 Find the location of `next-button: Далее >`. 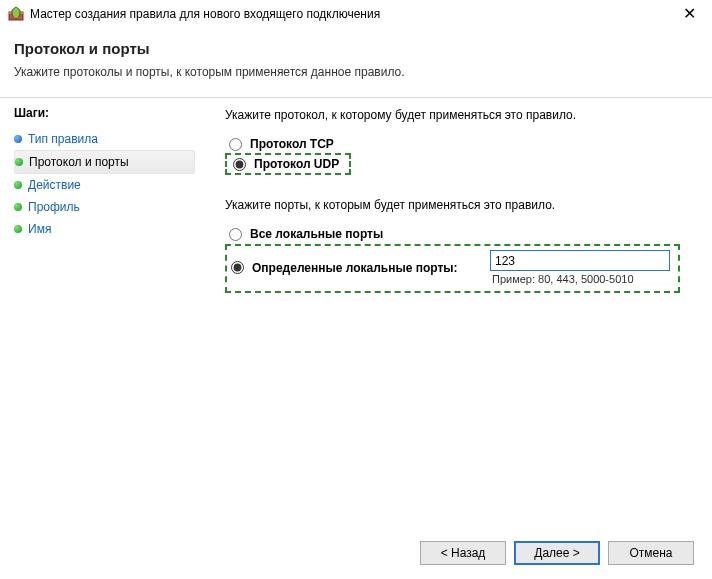

next-button: Далее > is located at coordinates (557, 553).